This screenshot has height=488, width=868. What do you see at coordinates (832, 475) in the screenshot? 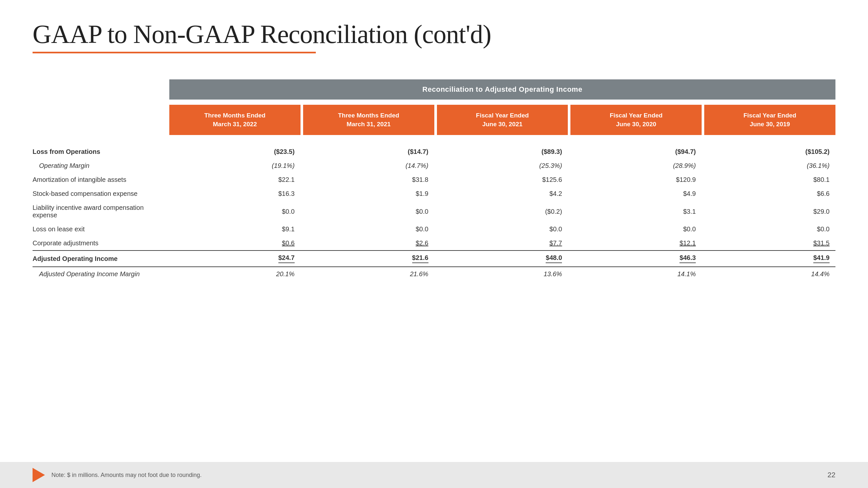
I see `page-number: 22` at bounding box center [832, 475].